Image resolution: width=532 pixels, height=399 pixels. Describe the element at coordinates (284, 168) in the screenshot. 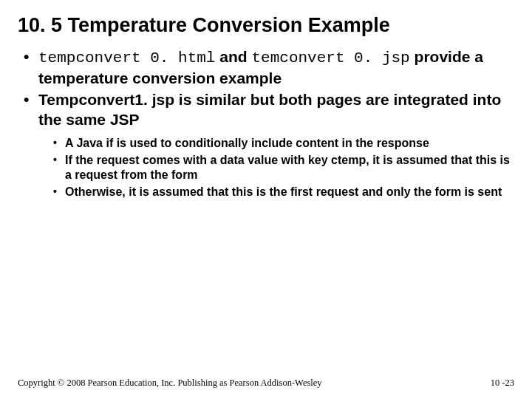

I see `sub-bullet-item: If the request comes with a data value w…` at that location.